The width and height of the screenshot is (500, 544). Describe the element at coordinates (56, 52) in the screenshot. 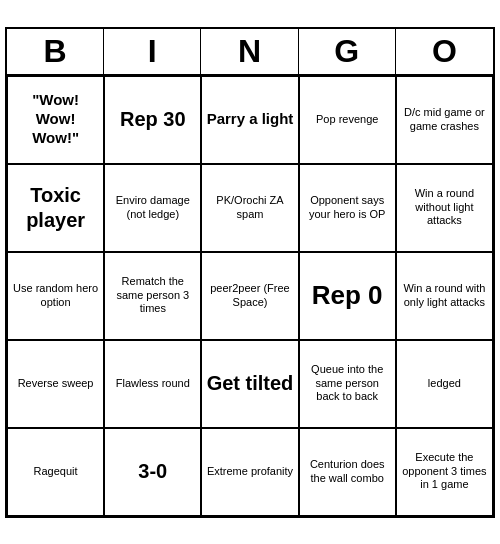

I see `header-letter-b: B` at that location.